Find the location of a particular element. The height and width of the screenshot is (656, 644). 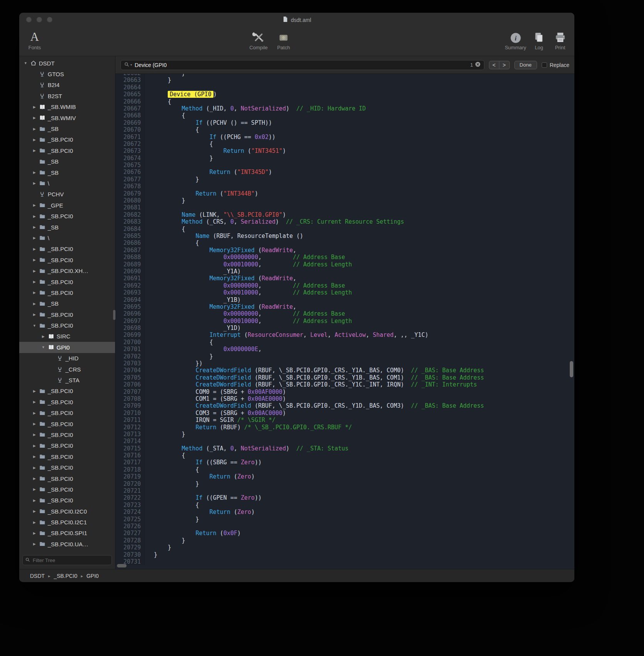

filter-tree-field is located at coordinates (67, 560).